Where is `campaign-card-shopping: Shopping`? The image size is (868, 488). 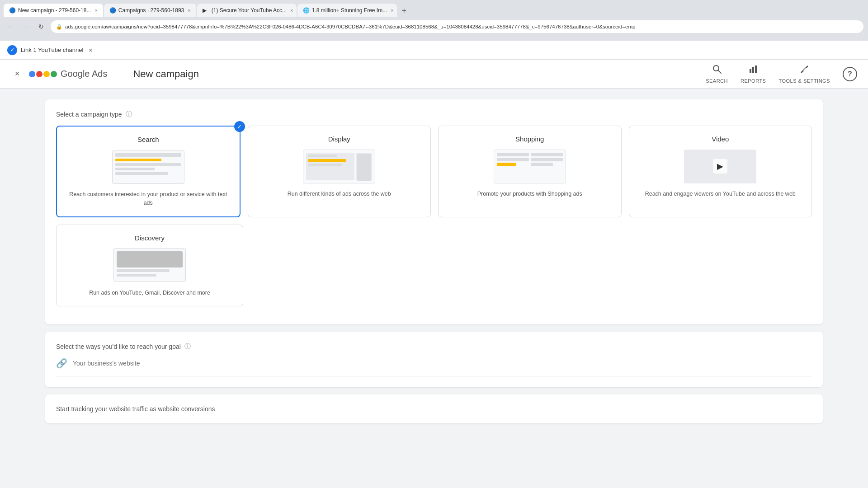
campaign-card-shopping: Shopping is located at coordinates (530, 172).